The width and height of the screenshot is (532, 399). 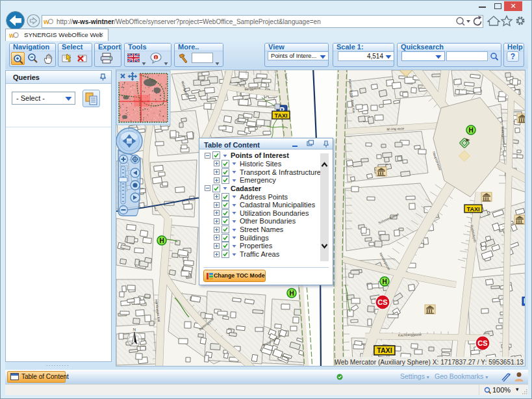 What do you see at coordinates (156, 57) in the screenshot?
I see `svg-text: i` at bounding box center [156, 57].